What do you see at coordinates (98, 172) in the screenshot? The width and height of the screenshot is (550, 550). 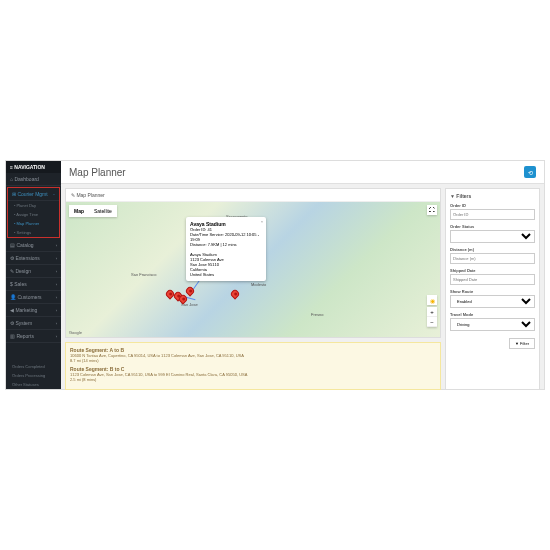 I see `page-title: Map Planner` at bounding box center [98, 172].